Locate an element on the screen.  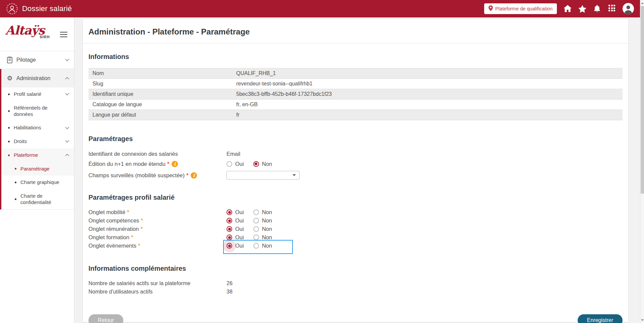
table-row: Nom QUALIF_RHB_1 is located at coordinates (356, 74).